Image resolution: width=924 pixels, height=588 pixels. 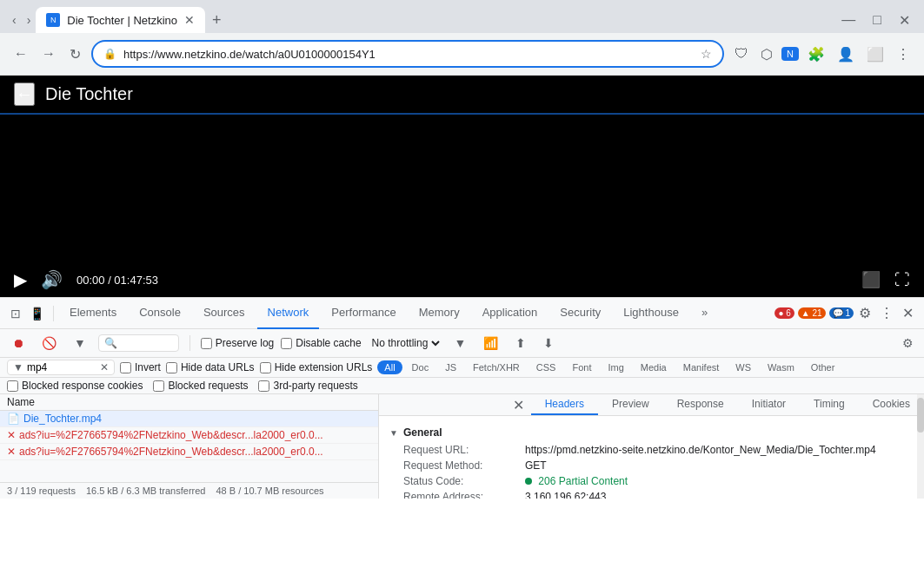 I want to click on more-settings-btn: ⚙, so click(x=907, y=343).